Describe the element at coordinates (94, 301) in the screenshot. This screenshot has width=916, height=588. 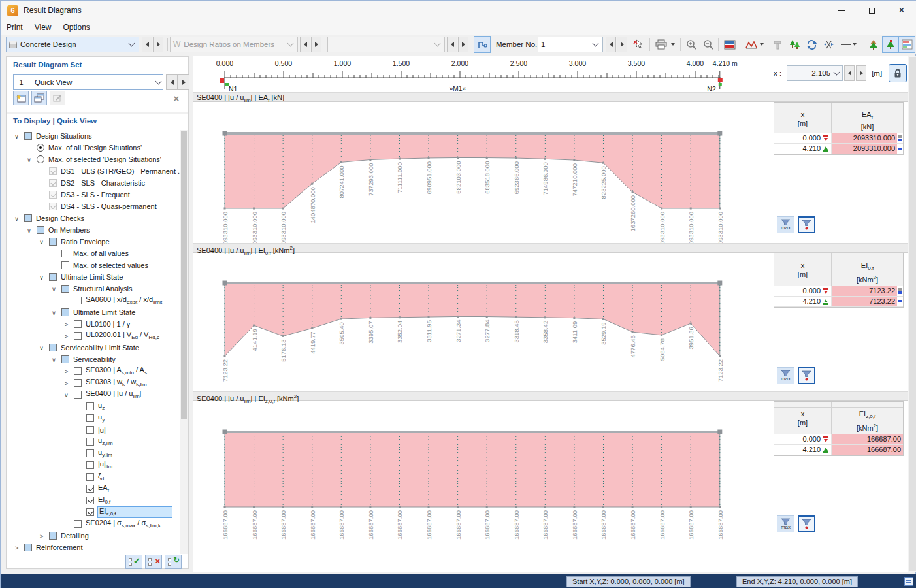
I see `tree-item: SA0600 | x/dexist / x/dlimit` at that location.